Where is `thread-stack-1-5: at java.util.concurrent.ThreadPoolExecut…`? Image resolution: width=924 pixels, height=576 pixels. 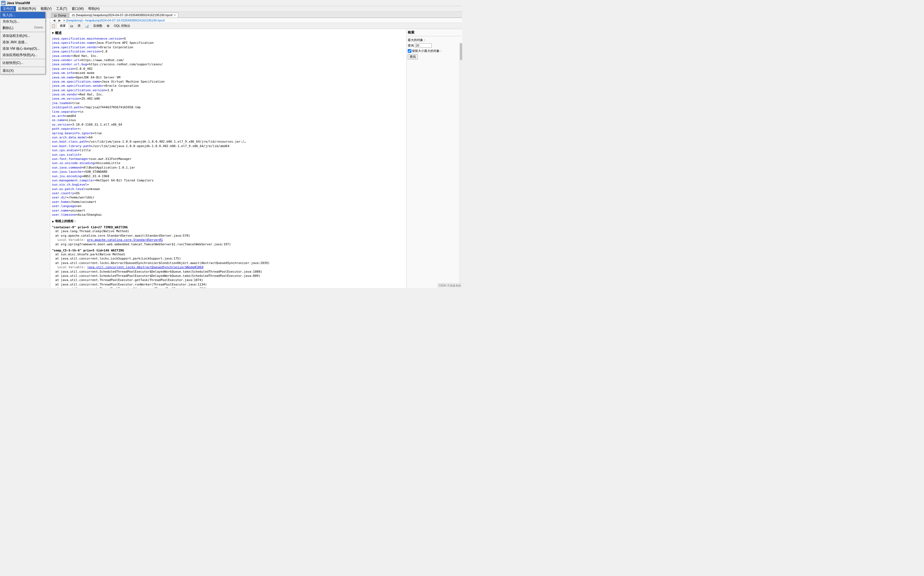
thread-stack-1-5: at java.util.concurrent.ThreadPoolExecut… is located at coordinates (228, 280).